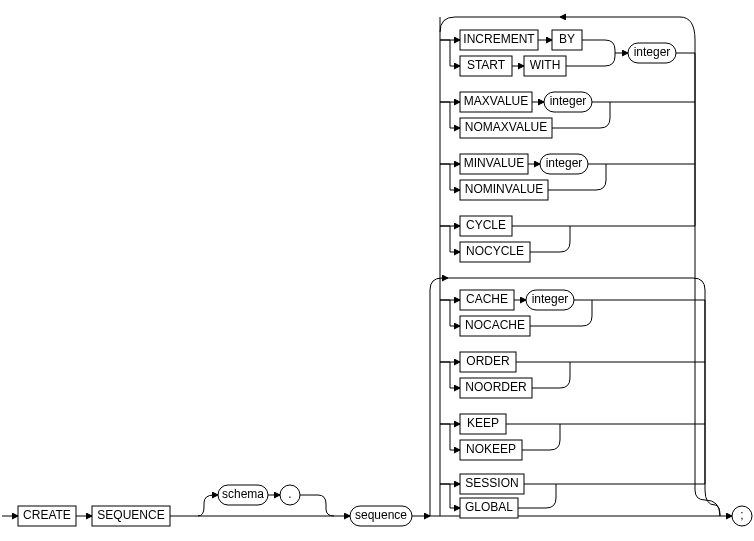 Image resolution: width=754 pixels, height=541 pixels. What do you see at coordinates (496, 387) in the screenshot?
I see `svg-text: NOORDER` at bounding box center [496, 387].